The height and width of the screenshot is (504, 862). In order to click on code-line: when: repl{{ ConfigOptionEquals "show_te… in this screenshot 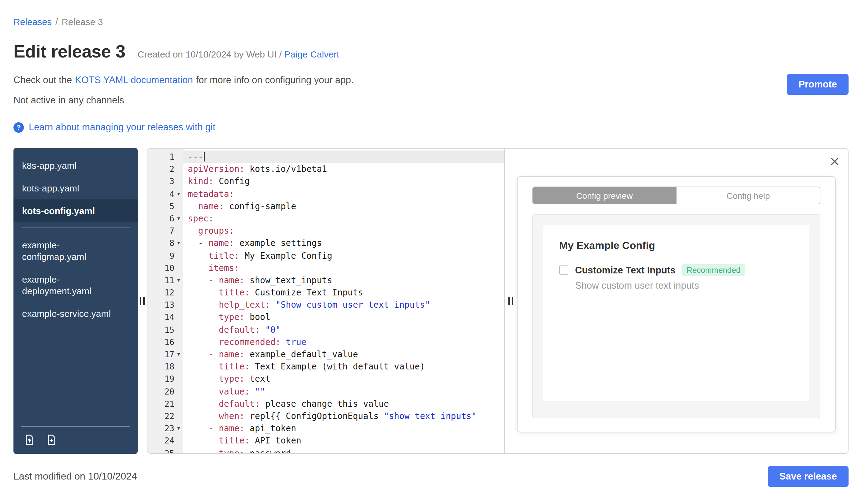, I will do `click(343, 416)`.